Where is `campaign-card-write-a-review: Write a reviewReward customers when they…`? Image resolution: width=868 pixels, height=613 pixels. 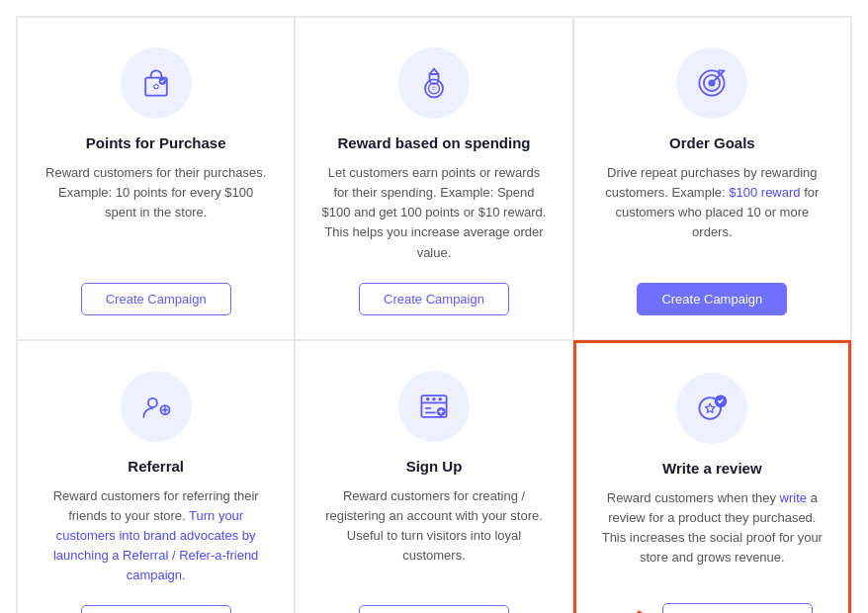
campaign-card-write-a-review: Write a reviewReward customers when they… is located at coordinates (712, 477).